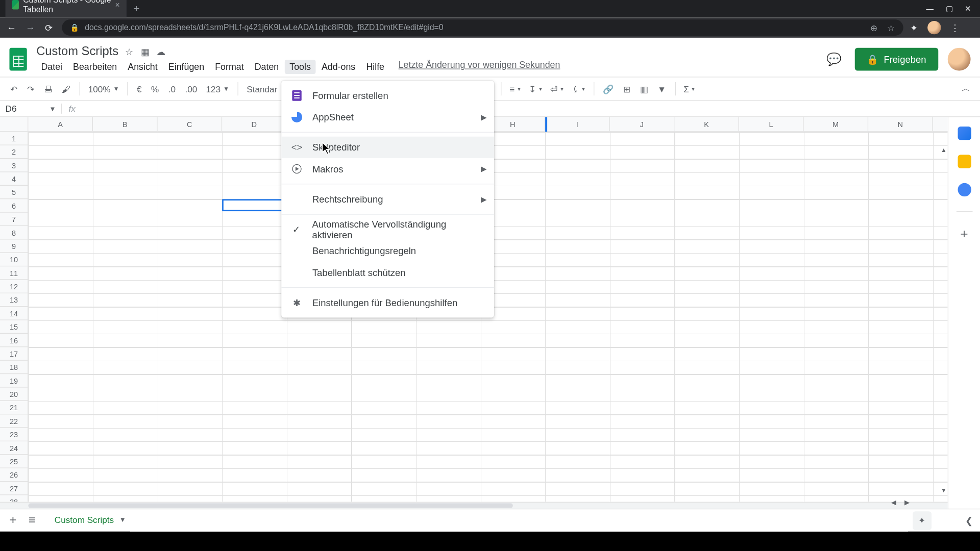  Describe the element at coordinates (14, 206) in the screenshot. I see `row-header: 6` at that location.